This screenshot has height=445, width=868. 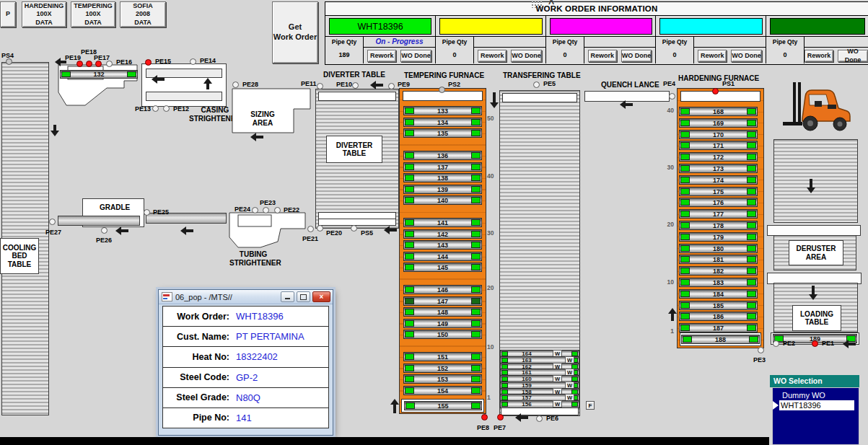 I want to click on wo-selection-item: Dummy WO, so click(x=819, y=395).